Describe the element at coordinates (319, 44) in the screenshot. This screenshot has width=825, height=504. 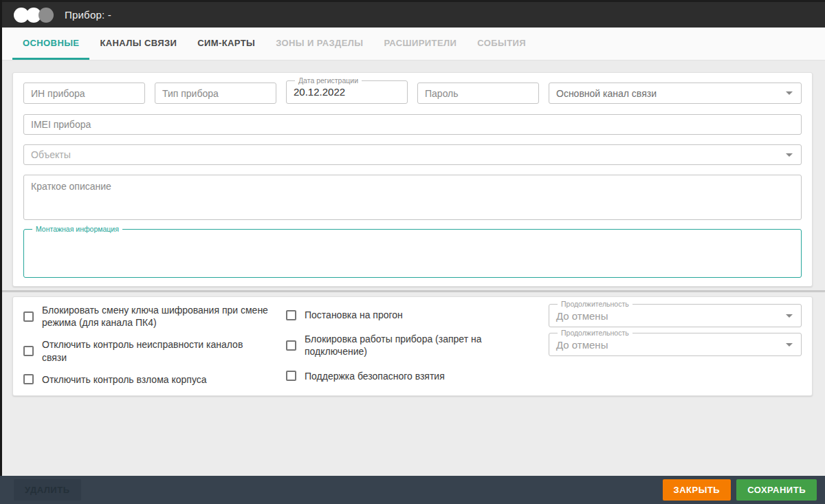
I see `tab-zones-partitions: ЗОНЫ И РАЗДЕЛЫ` at that location.